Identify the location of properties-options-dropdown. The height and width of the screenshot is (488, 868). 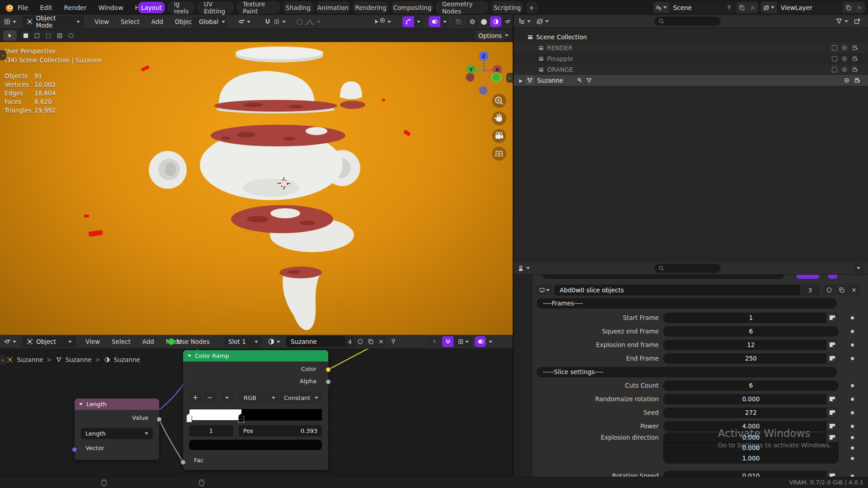
(859, 268).